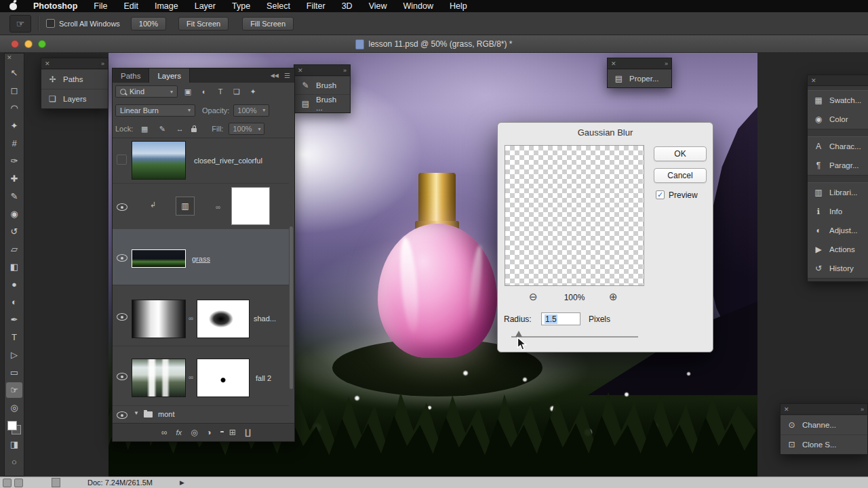 The width and height of the screenshot is (868, 488). I want to click on add-layer-mask-icon: ◎, so click(194, 432).